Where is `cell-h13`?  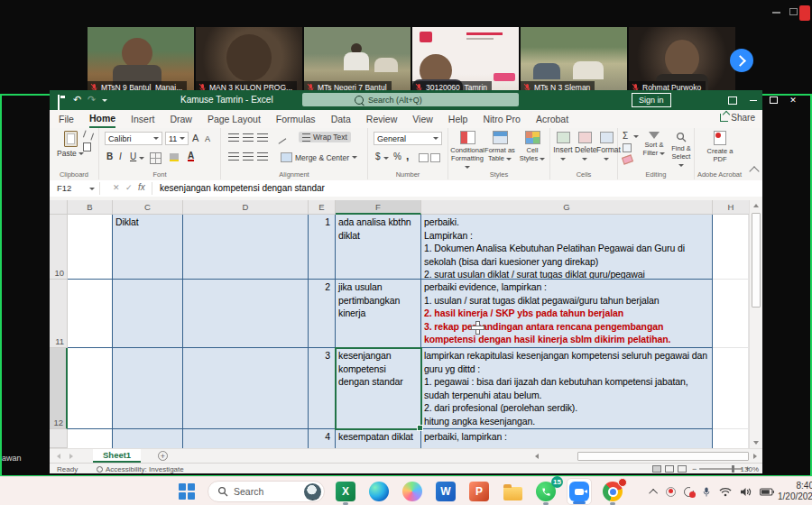 cell-h13 is located at coordinates (731, 438).